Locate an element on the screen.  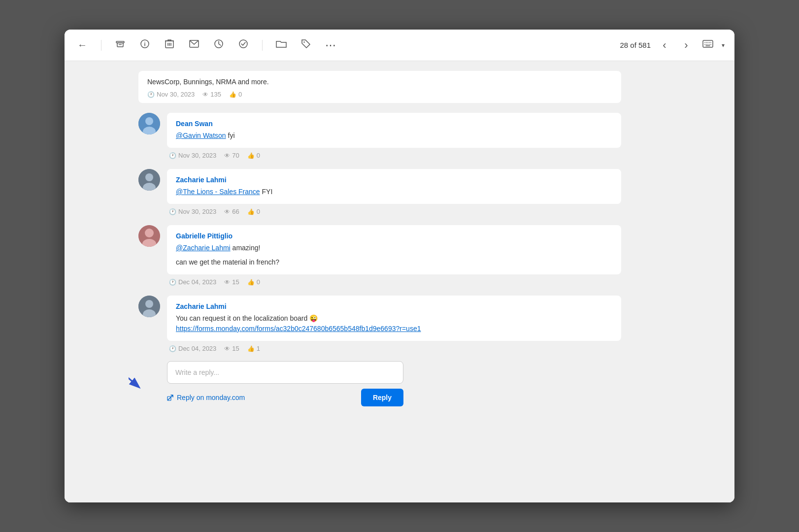
reply-button: Reply is located at coordinates (382, 398).